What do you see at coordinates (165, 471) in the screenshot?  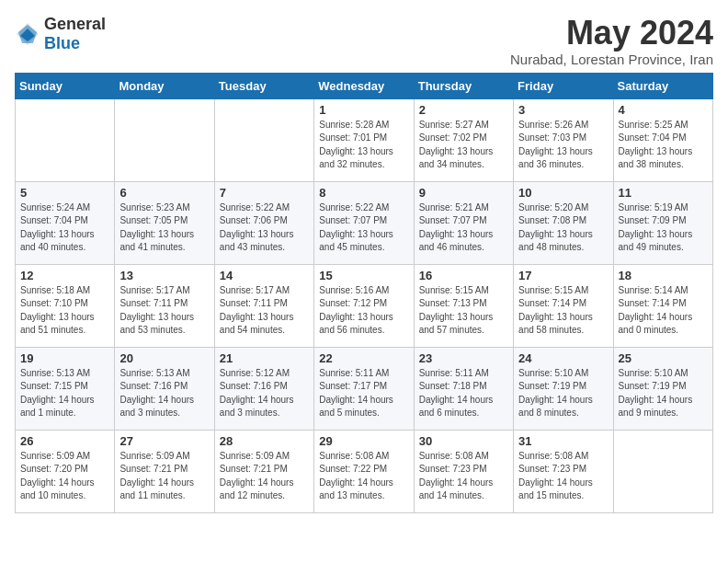 I see `calendar-cell: 27 Sunrise: 5:09 AMSunset: 7:21 PMDaylig…` at bounding box center [165, 471].